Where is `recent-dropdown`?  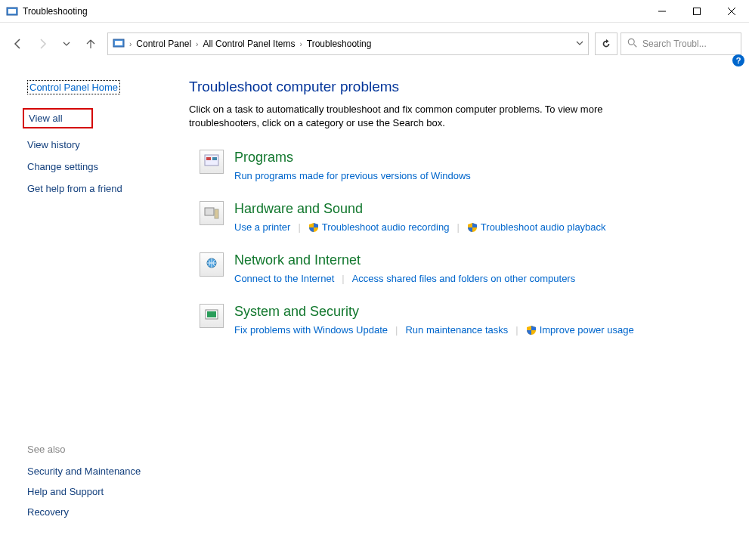 recent-dropdown is located at coordinates (67, 44).